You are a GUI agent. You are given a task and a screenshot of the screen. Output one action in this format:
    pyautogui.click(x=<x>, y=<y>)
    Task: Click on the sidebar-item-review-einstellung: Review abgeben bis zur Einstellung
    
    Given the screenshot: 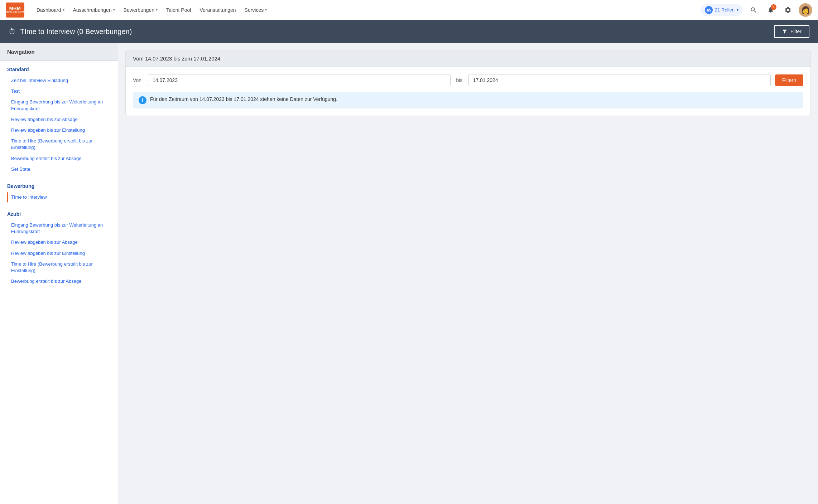 What is the action you would take?
    pyautogui.click(x=59, y=130)
    